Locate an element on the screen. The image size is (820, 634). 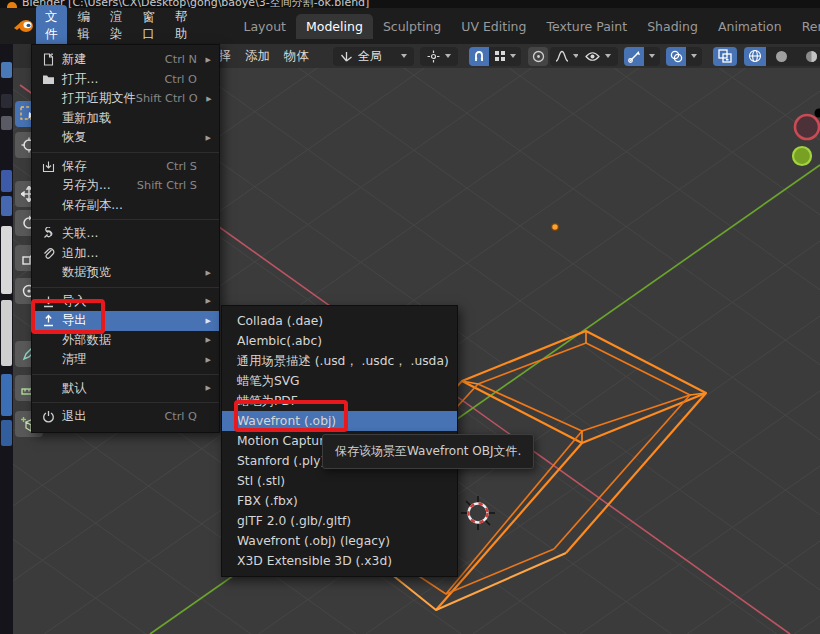
submenu-item-collada: Collada (.dae) is located at coordinates (340, 321).